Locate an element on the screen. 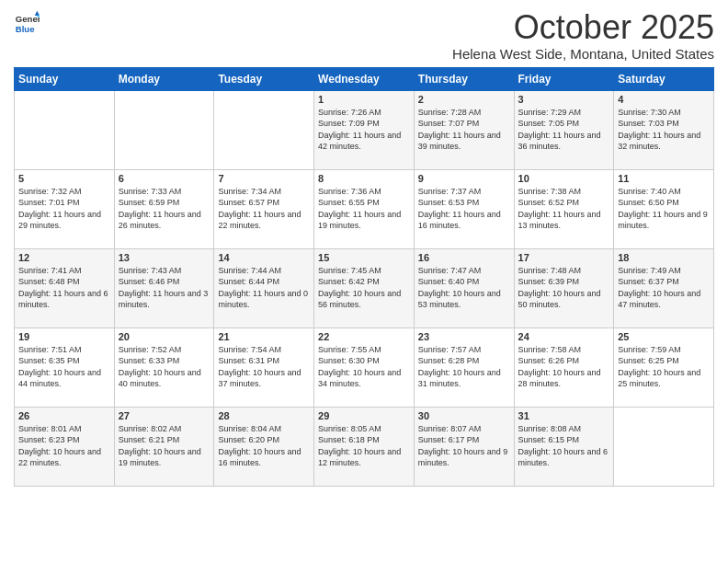 The image size is (728, 563). day-number: 23 is located at coordinates (464, 337).